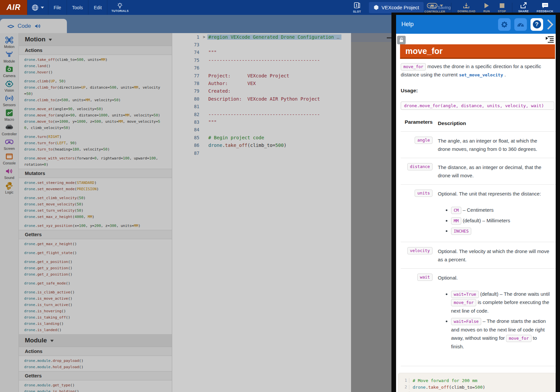 The width and height of the screenshot is (560, 392). What do you see at coordinates (98, 7) in the screenshot?
I see `menu-edit: Edit` at bounding box center [98, 7].